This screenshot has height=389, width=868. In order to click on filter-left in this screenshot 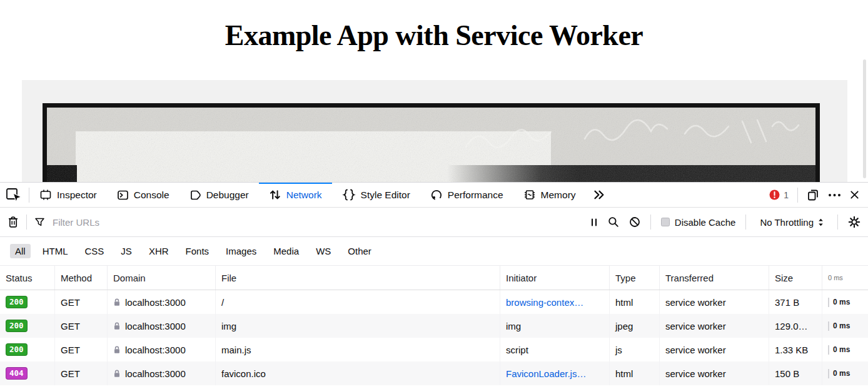, I will do `click(295, 222)`.